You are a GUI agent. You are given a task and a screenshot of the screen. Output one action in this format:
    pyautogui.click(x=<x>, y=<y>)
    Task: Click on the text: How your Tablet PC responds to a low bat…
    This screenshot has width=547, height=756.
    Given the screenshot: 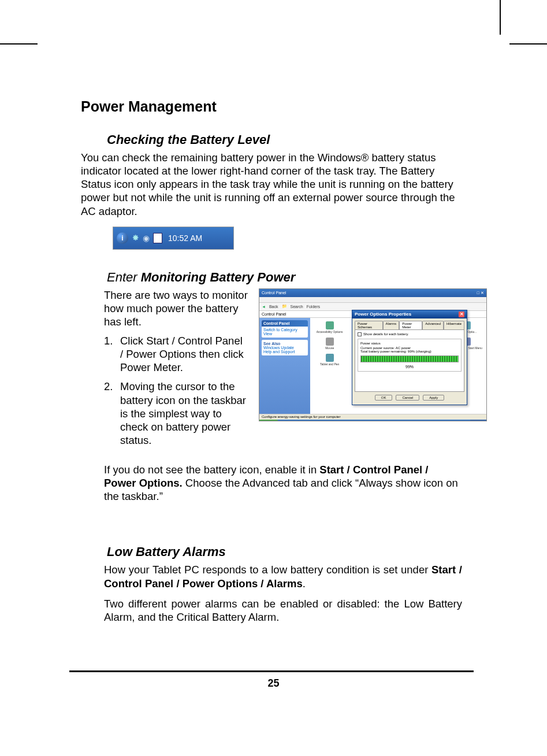 What is the action you would take?
    pyautogui.click(x=268, y=570)
    